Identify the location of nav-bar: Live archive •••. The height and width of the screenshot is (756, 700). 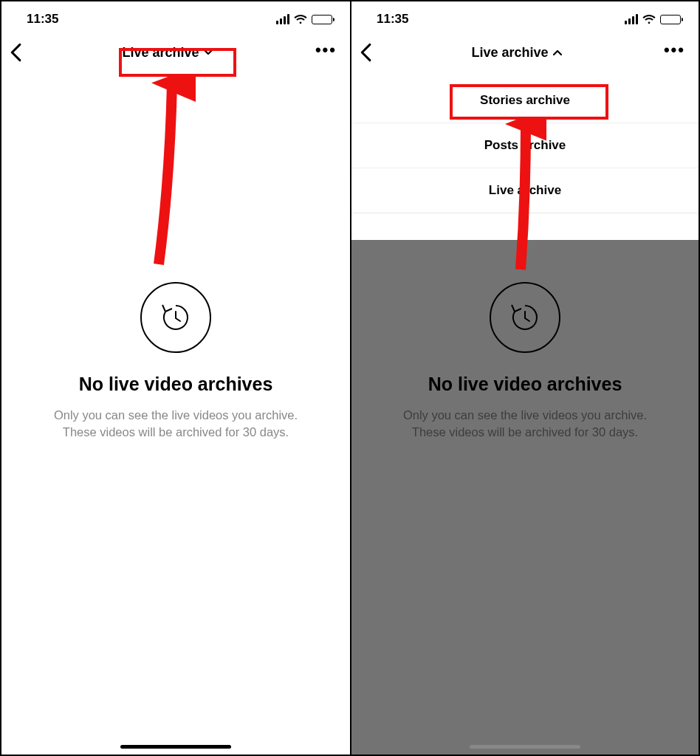
(525, 55).